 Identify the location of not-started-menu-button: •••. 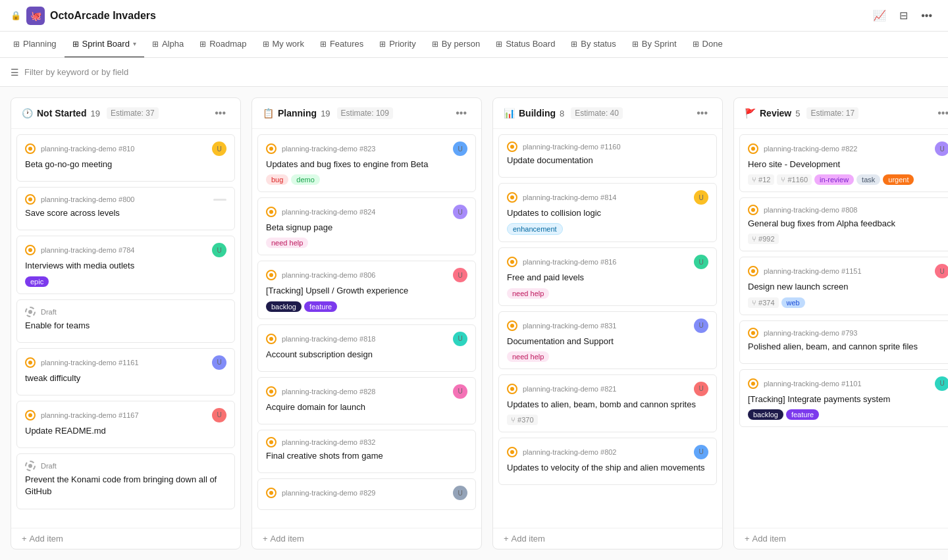
(220, 113).